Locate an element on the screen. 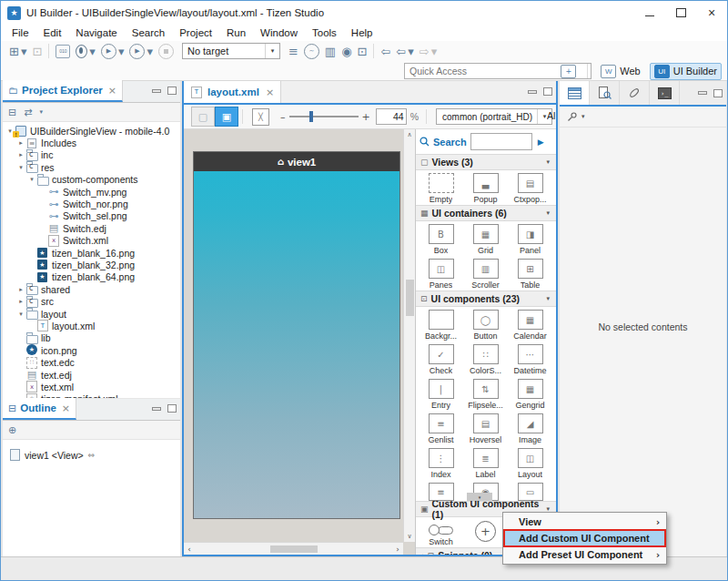 This screenshot has height=581, width=728. context-menu-item-view: View› is located at coordinates (584, 522).